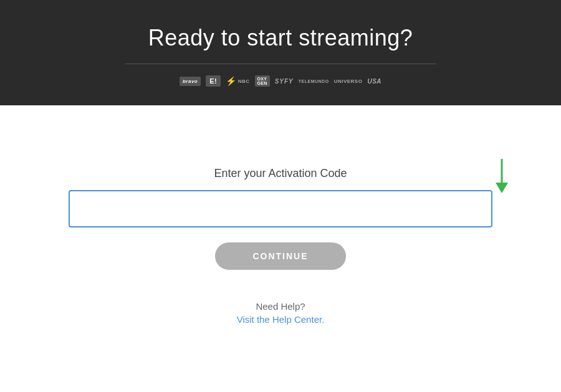  What do you see at coordinates (237, 81) in the screenshot?
I see `nbc-logo: ⚡ NBC` at bounding box center [237, 81].